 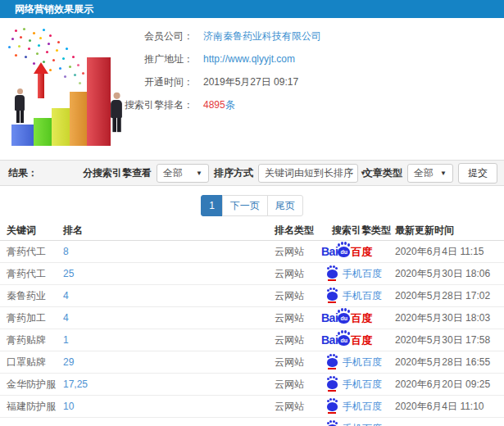 I want to click on keyword-cell: 口罩贴牌, so click(x=31, y=362).